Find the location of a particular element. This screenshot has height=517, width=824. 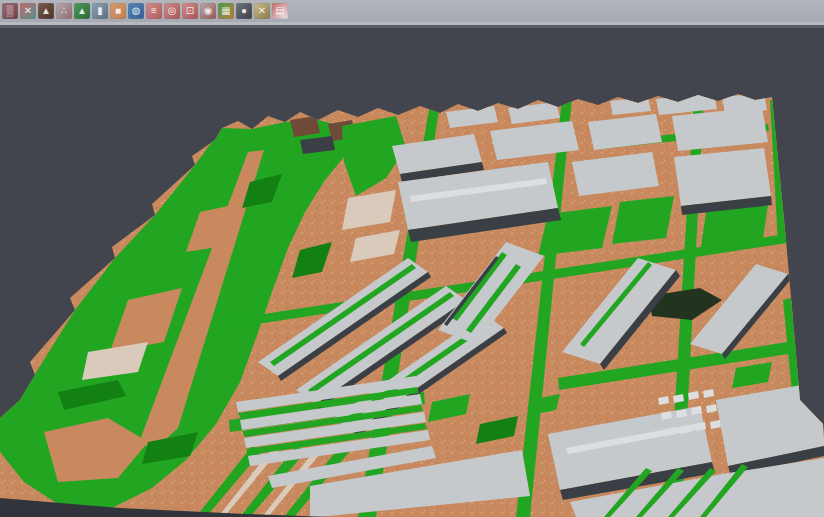

red-list-icon: ≡ is located at coordinates (154, 11).